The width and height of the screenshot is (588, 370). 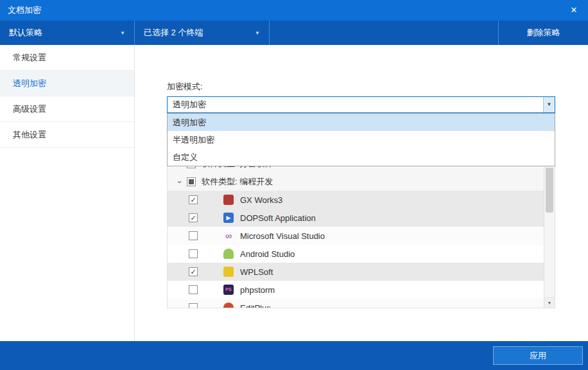 I want to click on toolbar-spacer, so click(x=384, y=33).